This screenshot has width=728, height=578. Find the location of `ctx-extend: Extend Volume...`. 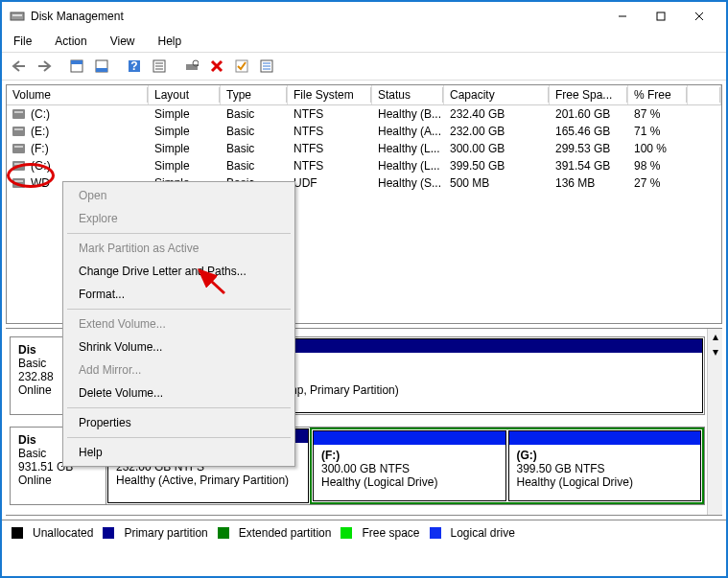

ctx-extend: Extend Volume... is located at coordinates (178, 324).